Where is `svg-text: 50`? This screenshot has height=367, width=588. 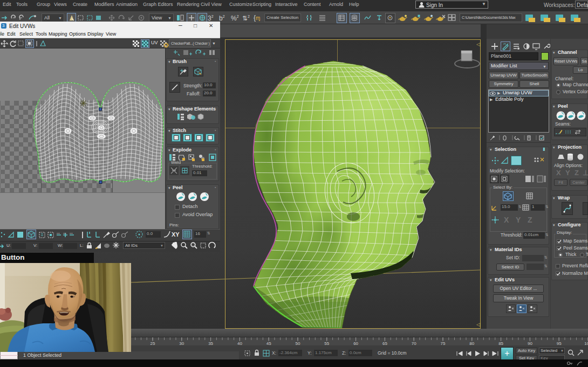 svg-text: 50 is located at coordinates (298, 344).